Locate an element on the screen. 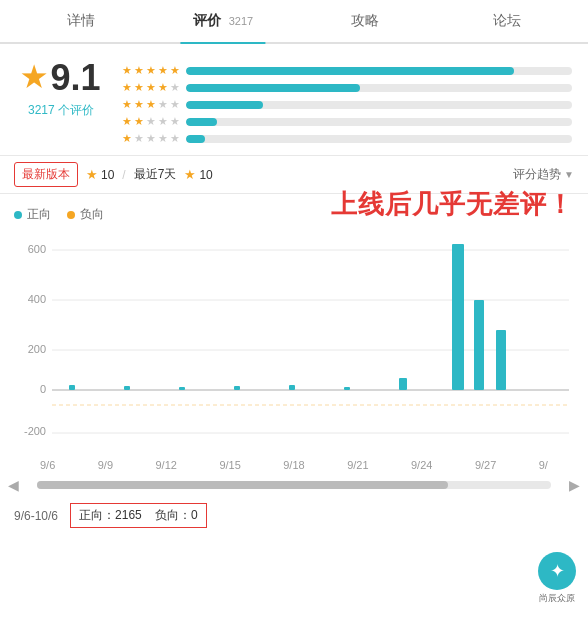 The width and height of the screenshot is (588, 621). x-label-3: 9/15 is located at coordinates (230, 465).